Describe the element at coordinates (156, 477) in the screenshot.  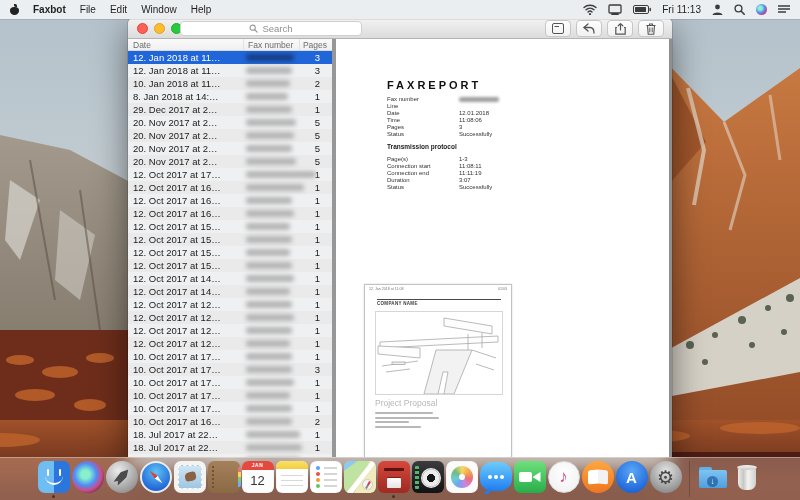
I see `dock-safari-icon` at that location.